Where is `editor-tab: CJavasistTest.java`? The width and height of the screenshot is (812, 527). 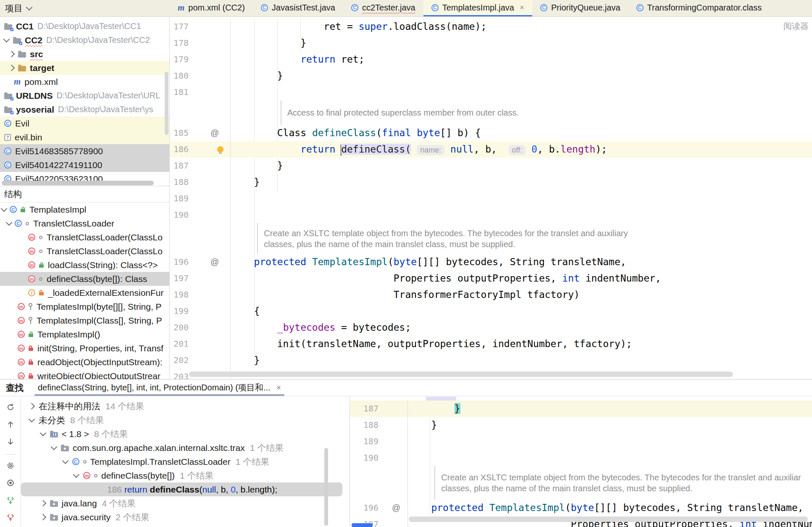 editor-tab: CJavasistTest.java is located at coordinates (298, 8).